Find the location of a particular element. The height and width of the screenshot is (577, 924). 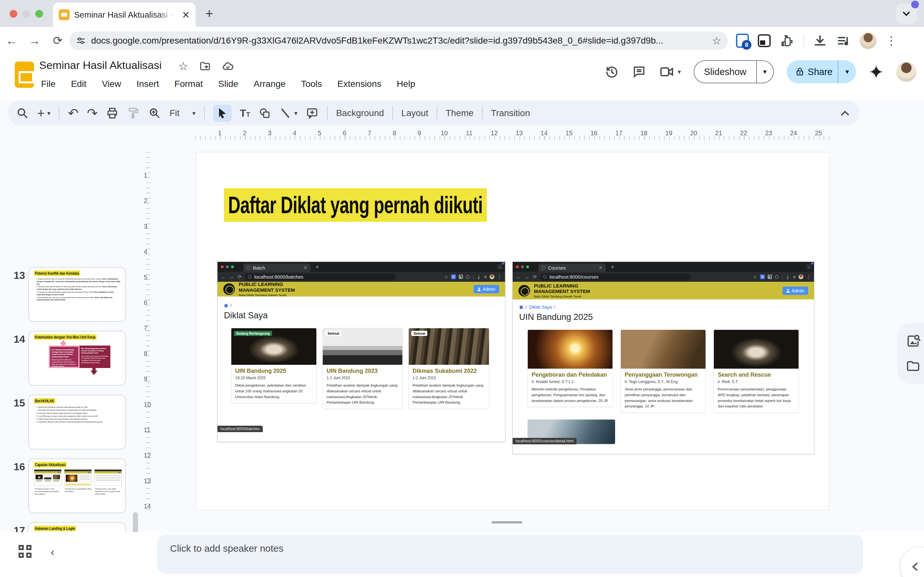

media-queue-icon is located at coordinates (843, 40).